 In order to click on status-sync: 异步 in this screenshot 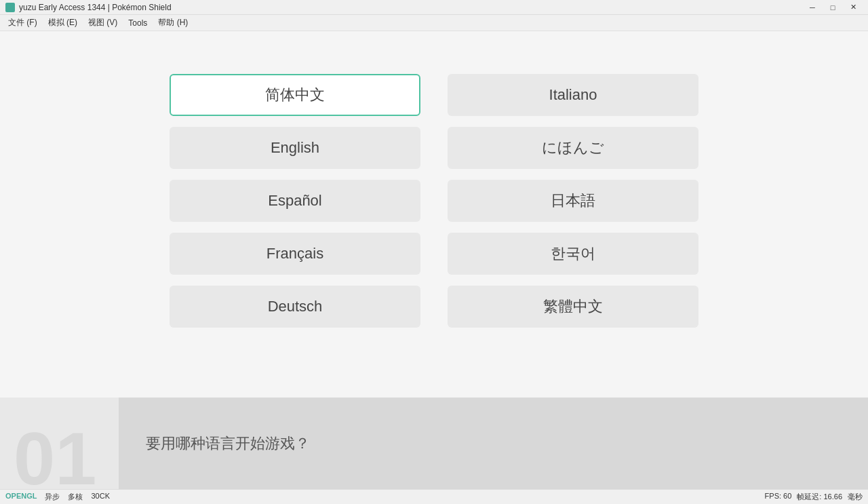, I will do `click(52, 497)`.